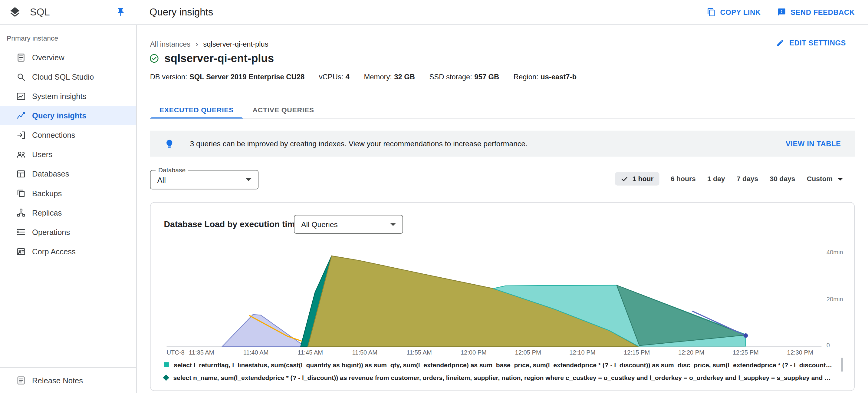 Image resolution: width=868 pixels, height=393 pixels. What do you see at coordinates (637, 352) in the screenshot?
I see `x-tick-label: 12:15 PM` at bounding box center [637, 352].